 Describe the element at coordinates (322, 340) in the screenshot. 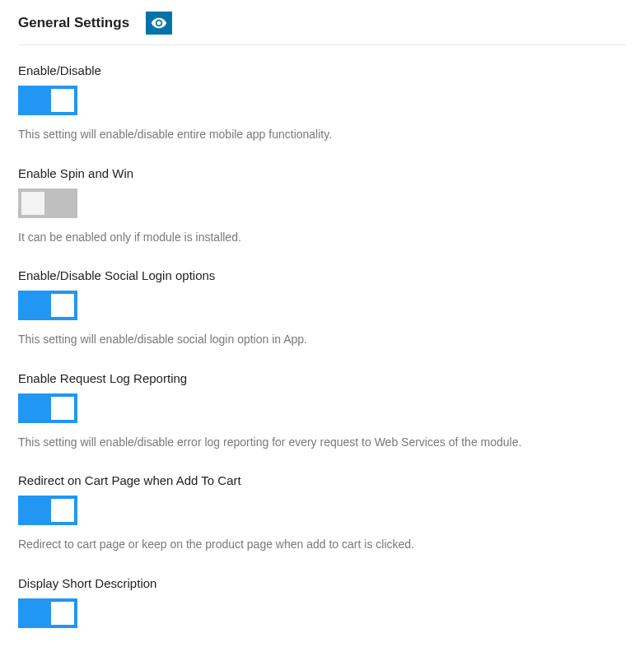

I see `setting-description: This setting will enable/disable social …` at that location.